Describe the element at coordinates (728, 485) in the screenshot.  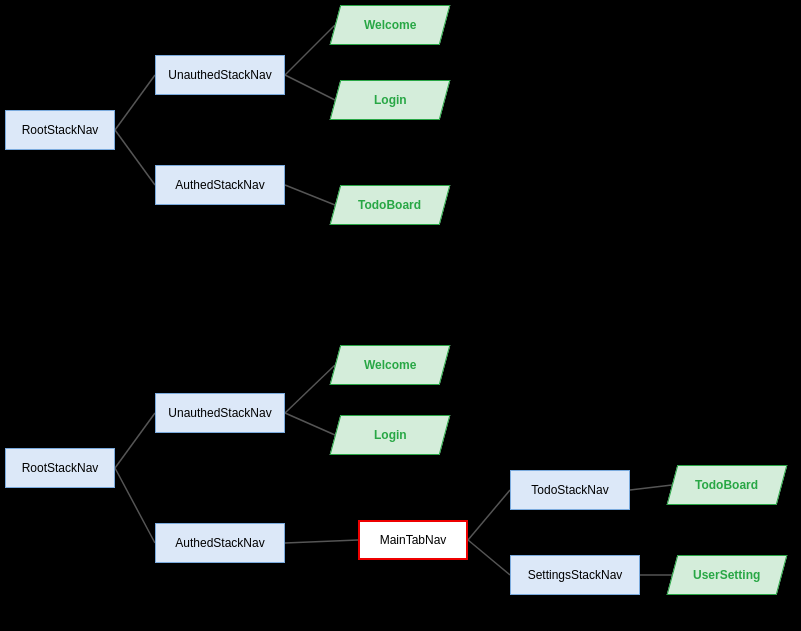
I see `bottom-todoboard-node: TodoBoard` at that location.